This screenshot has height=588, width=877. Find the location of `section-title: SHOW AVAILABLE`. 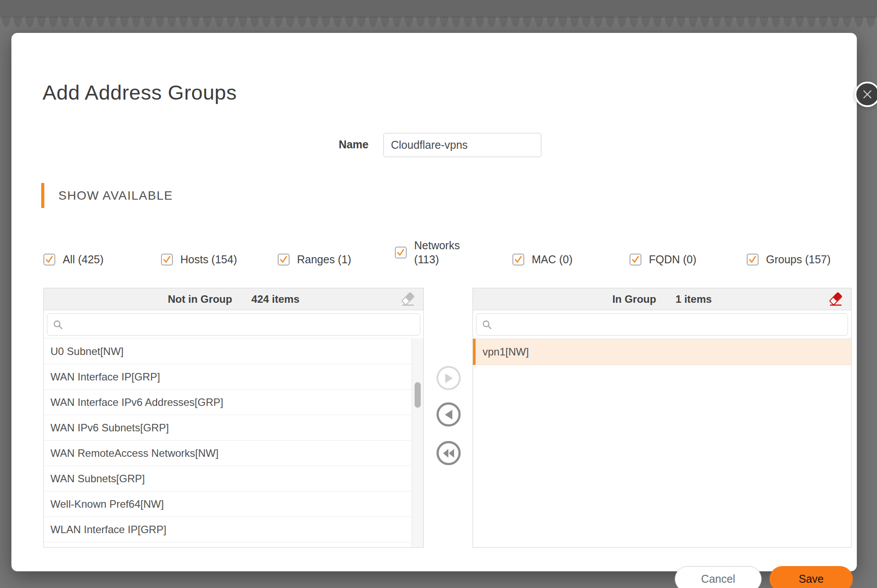

section-title: SHOW AVAILABLE is located at coordinates (116, 196).